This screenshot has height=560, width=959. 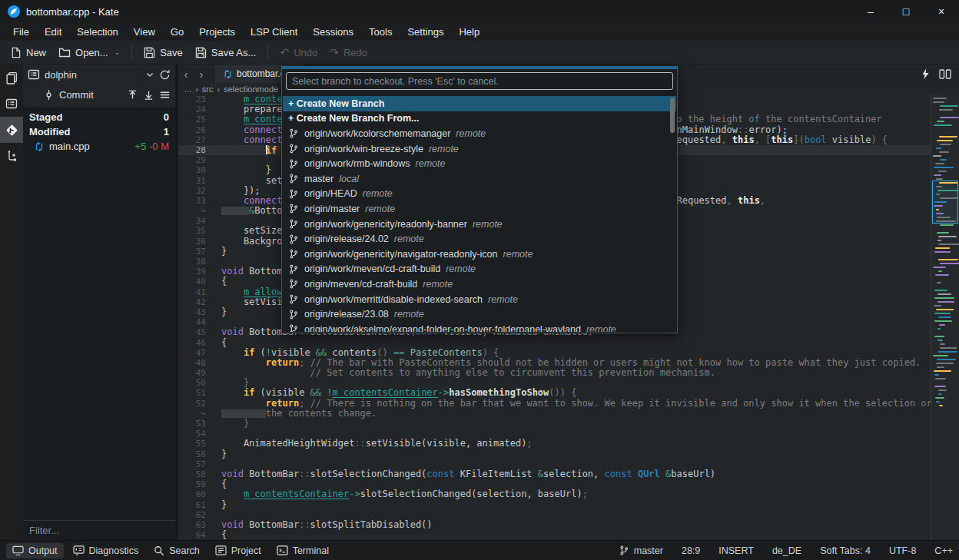 What do you see at coordinates (144, 32) in the screenshot?
I see `menu-view: View` at bounding box center [144, 32].